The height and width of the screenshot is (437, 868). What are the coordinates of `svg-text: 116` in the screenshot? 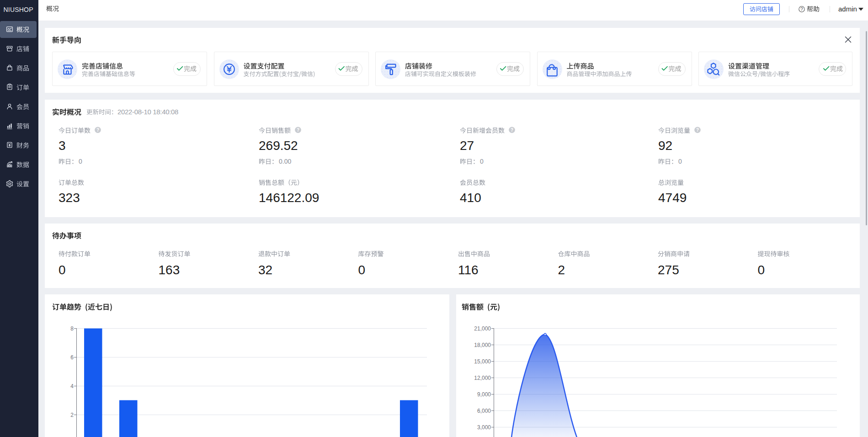 It's located at (468, 270).